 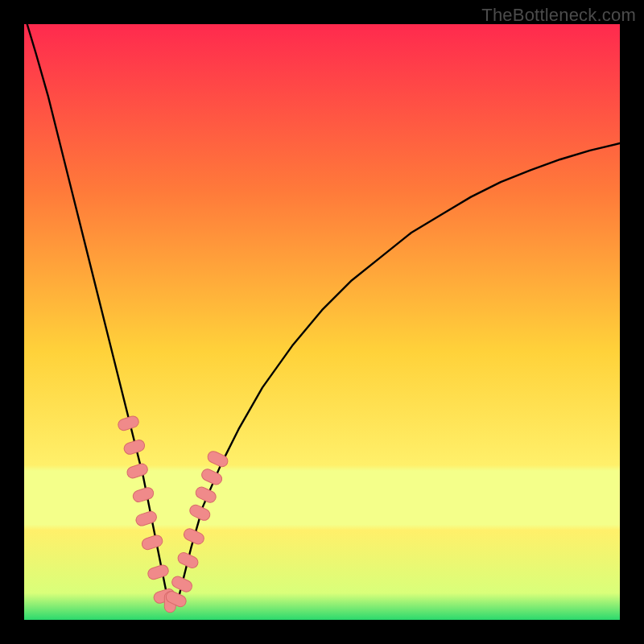 I want to click on watermark-text: TheBottleneck.com, so click(x=559, y=15).